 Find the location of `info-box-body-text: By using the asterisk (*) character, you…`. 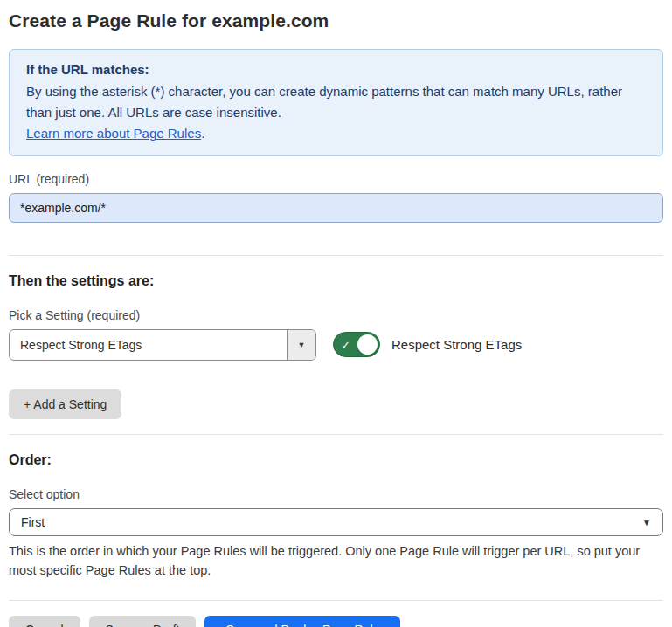

info-box-body-text: By using the asterisk (*) character, you… is located at coordinates (324, 101).